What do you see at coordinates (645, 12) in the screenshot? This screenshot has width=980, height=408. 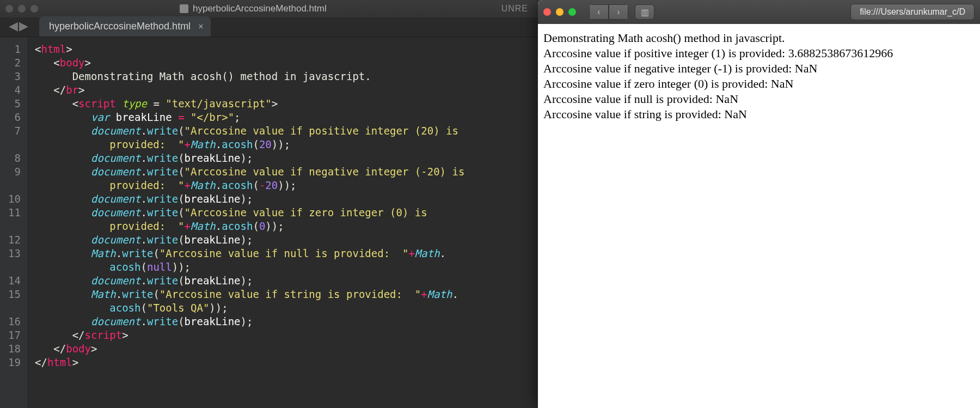 I see `browser-sidebar-button: ▥` at bounding box center [645, 12].